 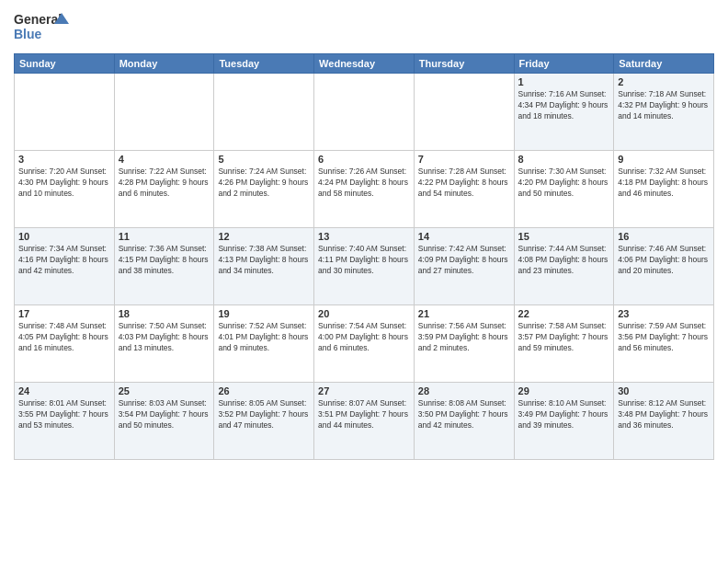 What do you see at coordinates (364, 183) in the screenshot?
I see `day-info: Sunrise: 7:26 AM Sunset: 4:24 PM Dayligh…` at bounding box center [364, 183].